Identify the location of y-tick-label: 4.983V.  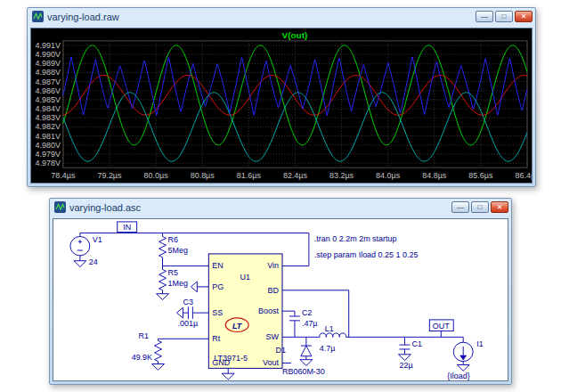
(47, 118).